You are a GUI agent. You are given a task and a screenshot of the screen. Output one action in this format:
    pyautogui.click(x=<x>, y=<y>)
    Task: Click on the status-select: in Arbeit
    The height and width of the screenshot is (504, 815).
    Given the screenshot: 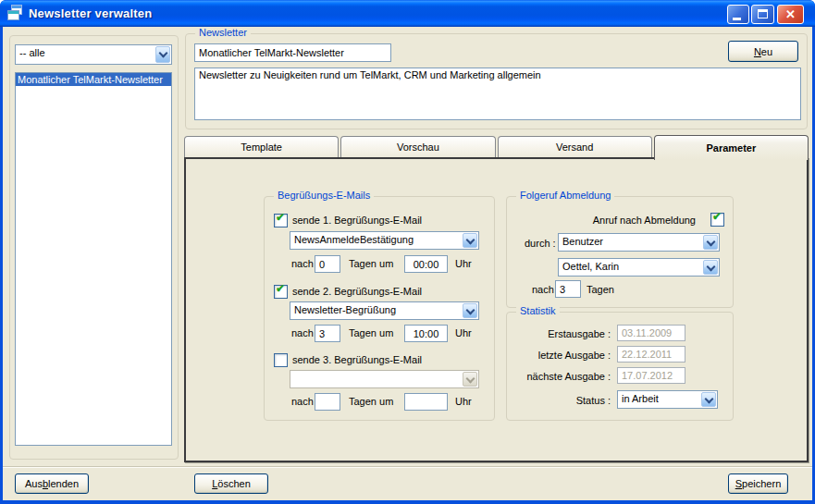 What is the action you would take?
    pyautogui.click(x=668, y=400)
    